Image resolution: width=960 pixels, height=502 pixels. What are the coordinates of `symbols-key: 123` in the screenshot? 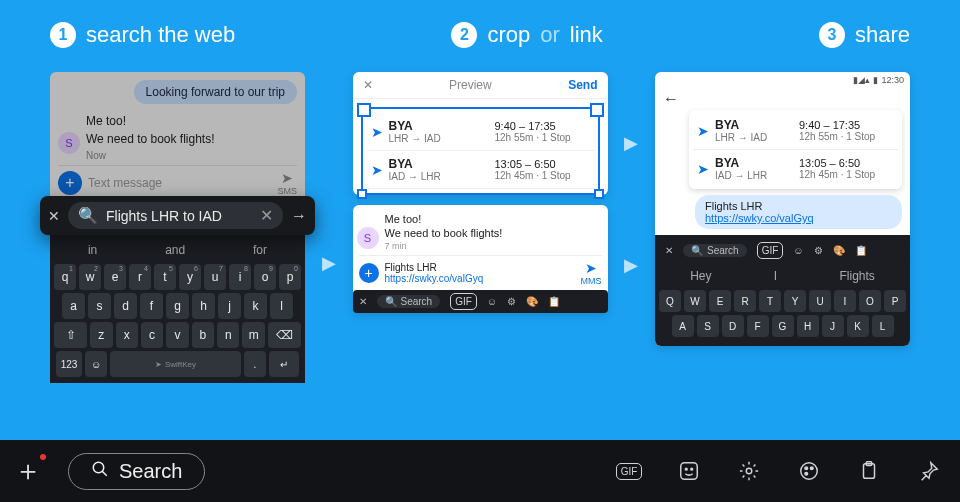 It's located at (69, 364).